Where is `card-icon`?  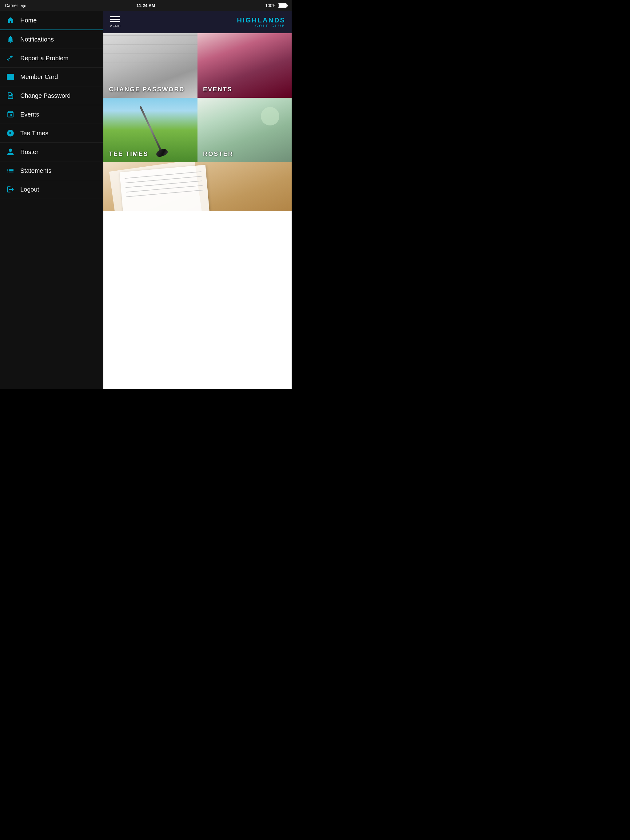 card-icon is located at coordinates (11, 77).